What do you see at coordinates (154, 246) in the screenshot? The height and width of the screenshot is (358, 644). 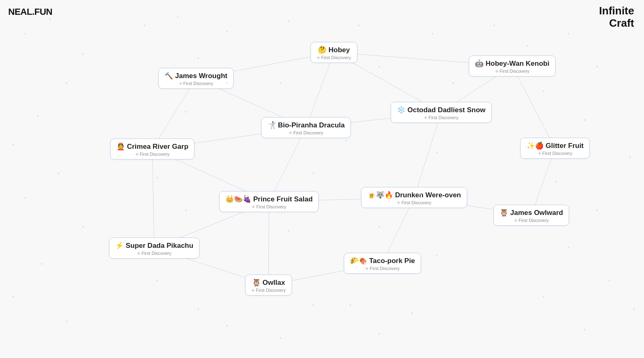 I see `node-label: ⚡ Super Dada Pikachu` at bounding box center [154, 246].